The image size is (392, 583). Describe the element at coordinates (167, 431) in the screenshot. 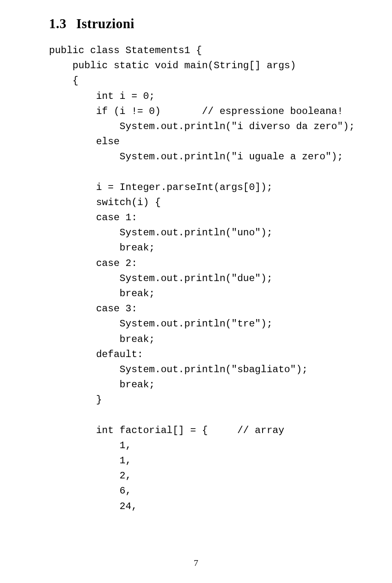

I see `code-line: int factorial[] = { // array` at that location.